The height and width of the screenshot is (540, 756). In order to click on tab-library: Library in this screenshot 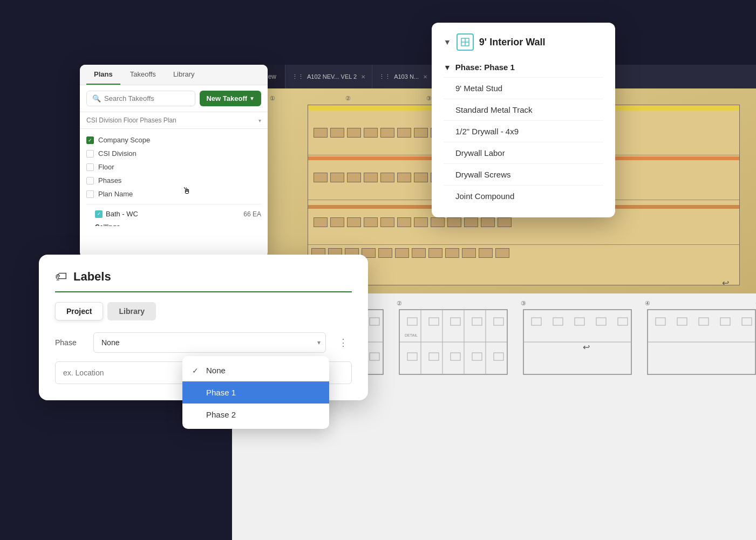, I will do `click(184, 74)`.